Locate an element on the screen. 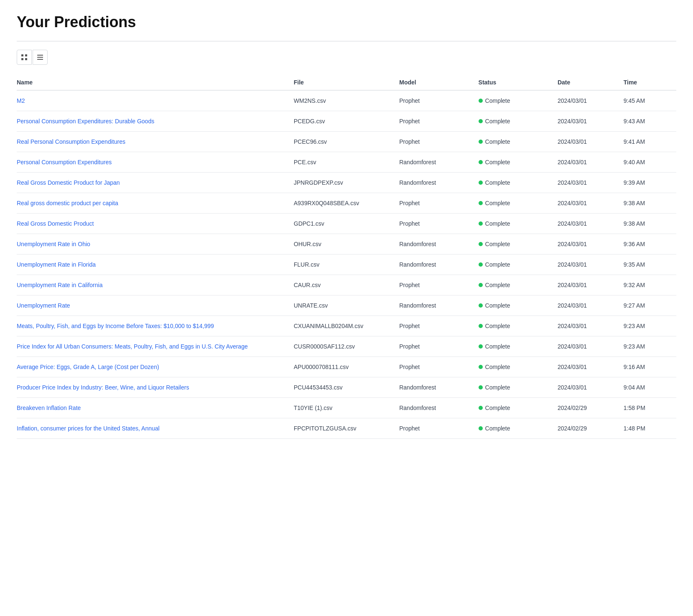 Image resolution: width=693 pixels, height=616 pixels. prediction-link: M2 is located at coordinates (21, 101).